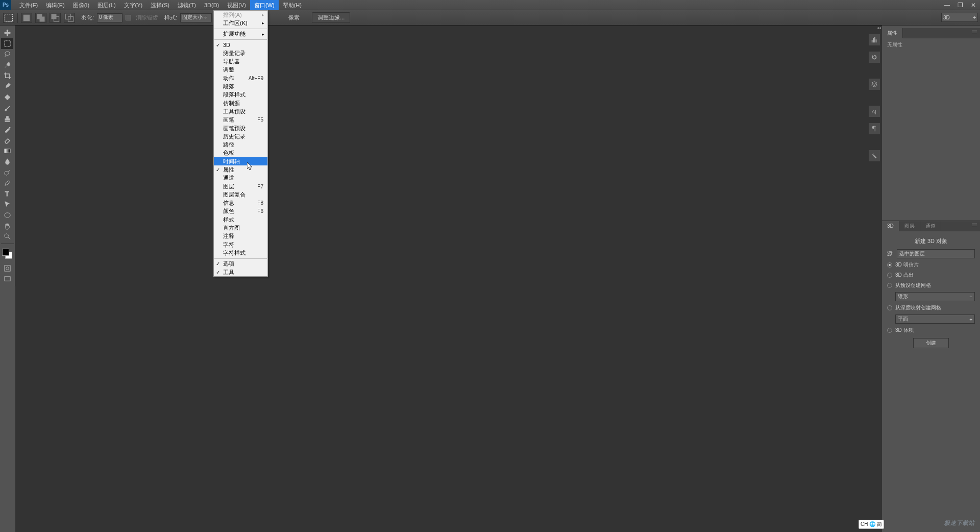 This screenshot has width=980, height=532. Describe the element at coordinates (960, 17) in the screenshot. I see `workspace-mode-select: 3D÷` at that location.